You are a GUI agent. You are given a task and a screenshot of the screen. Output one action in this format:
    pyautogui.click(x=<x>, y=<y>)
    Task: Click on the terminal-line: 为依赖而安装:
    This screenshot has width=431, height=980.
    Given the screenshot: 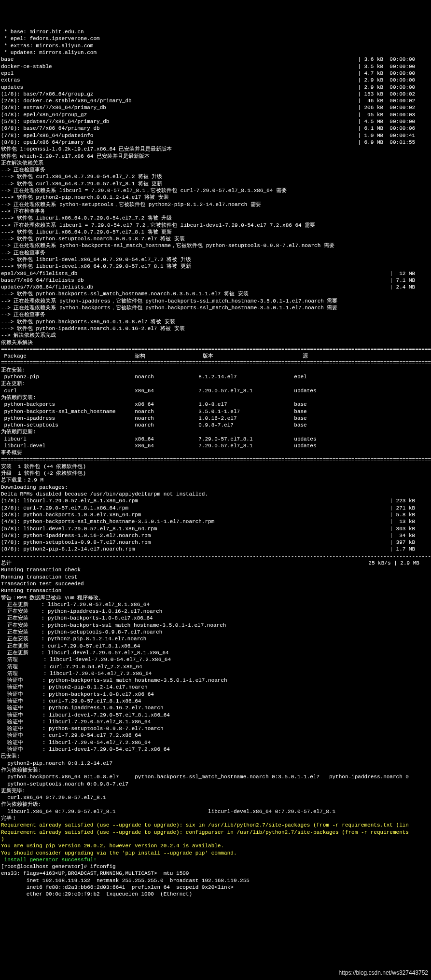 What is the action you would take?
    pyautogui.click(x=216, y=398)
    